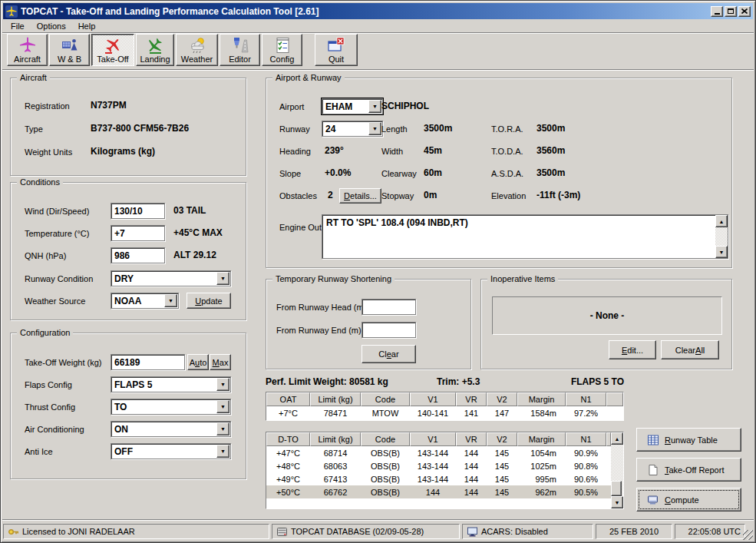  Describe the element at coordinates (289, 453) in the screenshot. I see `dto-cell: +47°C` at that location.